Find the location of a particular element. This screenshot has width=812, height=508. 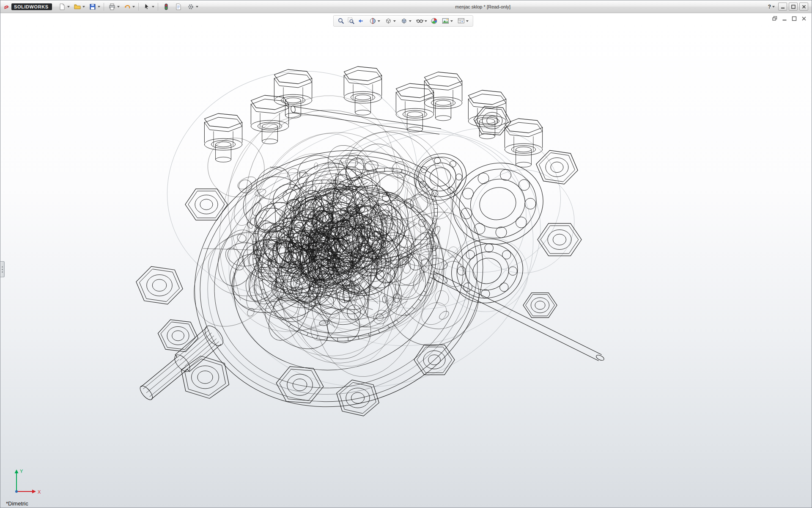

left-panel-handle is located at coordinates (3, 269).